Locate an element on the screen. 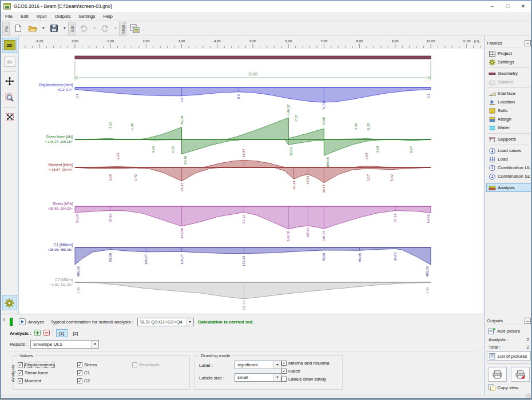 Image resolution: width=532 pixels, height=400 pixels. sidebar-item-load: Load is located at coordinates (509, 159).